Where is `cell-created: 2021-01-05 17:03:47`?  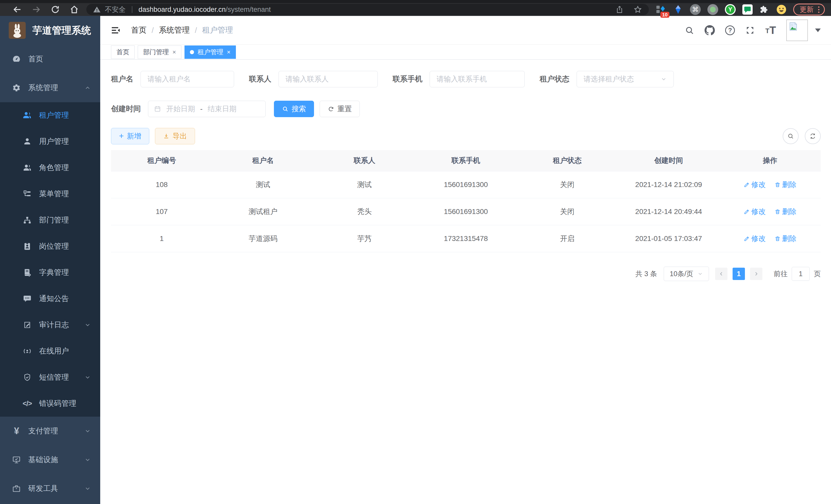 cell-created: 2021-01-05 17:03:47 is located at coordinates (668, 239).